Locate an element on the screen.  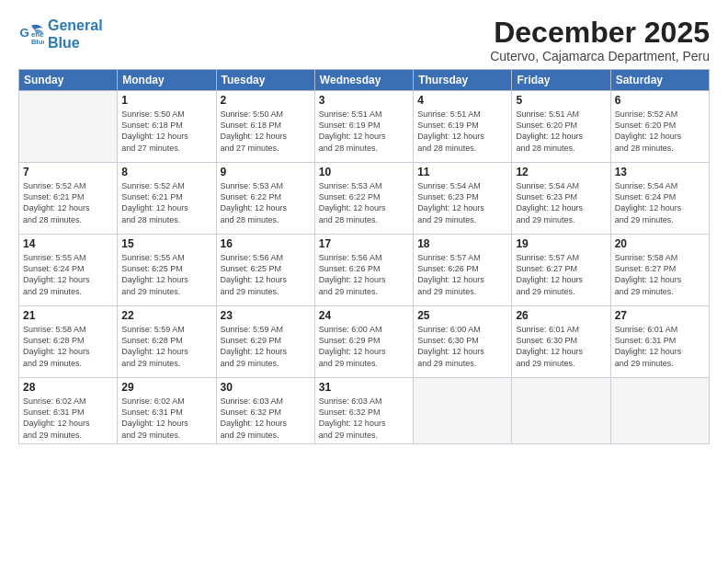
day-number: 11 is located at coordinates (462, 172).